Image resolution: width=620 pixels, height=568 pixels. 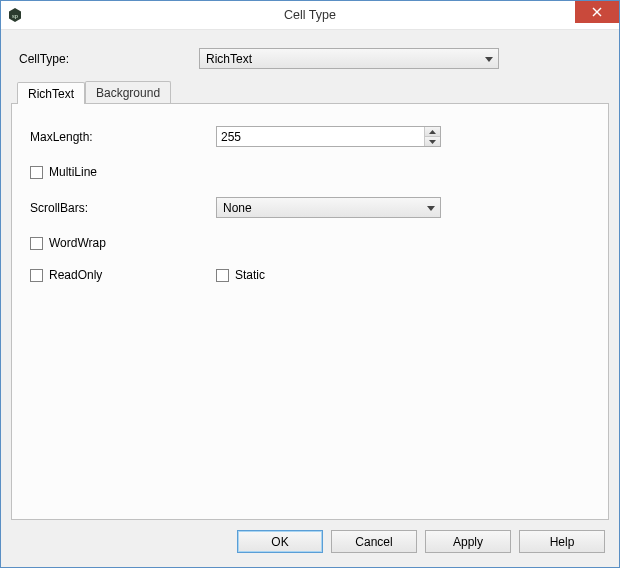 I want to click on scrollbars-label: ScrollBars:, so click(x=121, y=208).